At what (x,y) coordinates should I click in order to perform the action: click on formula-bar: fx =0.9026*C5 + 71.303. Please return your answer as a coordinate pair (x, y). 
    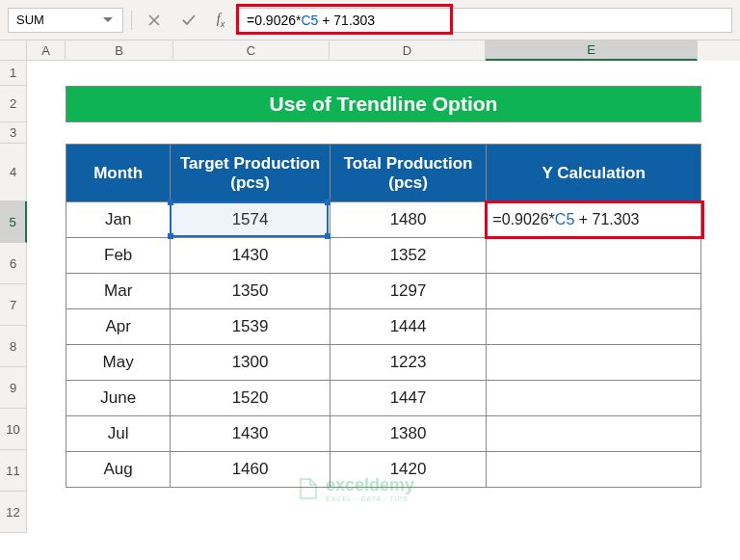
    Looking at the image, I should click on (370, 20).